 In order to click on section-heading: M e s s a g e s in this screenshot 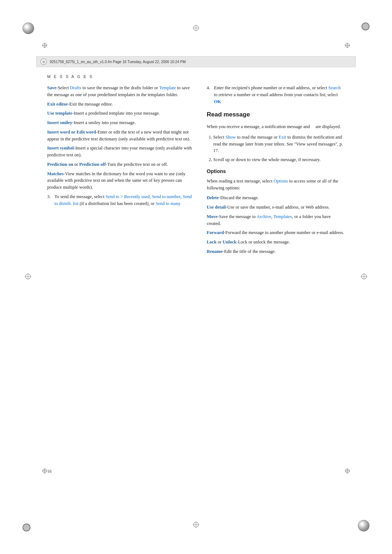, I will do `click(196, 77)`.